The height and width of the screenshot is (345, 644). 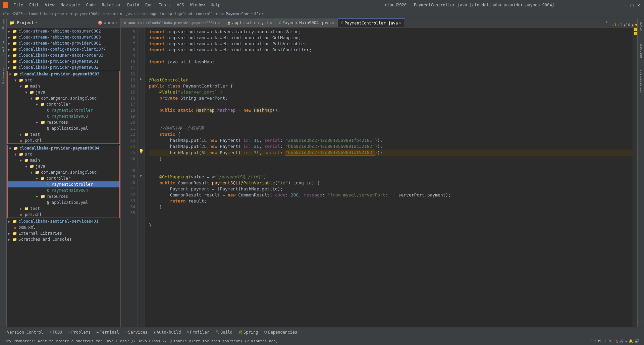 What do you see at coordinates (136, 332) in the screenshot?
I see `services-tab: ☁ Services` at bounding box center [136, 332].